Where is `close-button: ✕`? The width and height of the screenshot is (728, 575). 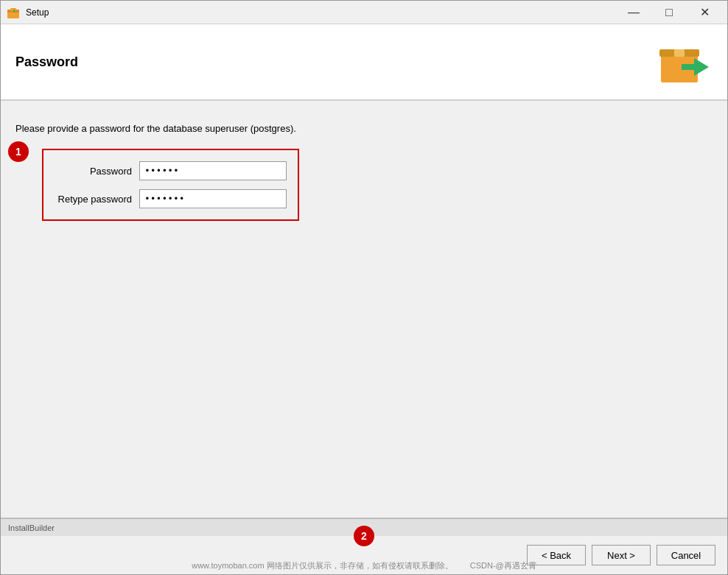 close-button: ✕ is located at coordinates (704, 13).